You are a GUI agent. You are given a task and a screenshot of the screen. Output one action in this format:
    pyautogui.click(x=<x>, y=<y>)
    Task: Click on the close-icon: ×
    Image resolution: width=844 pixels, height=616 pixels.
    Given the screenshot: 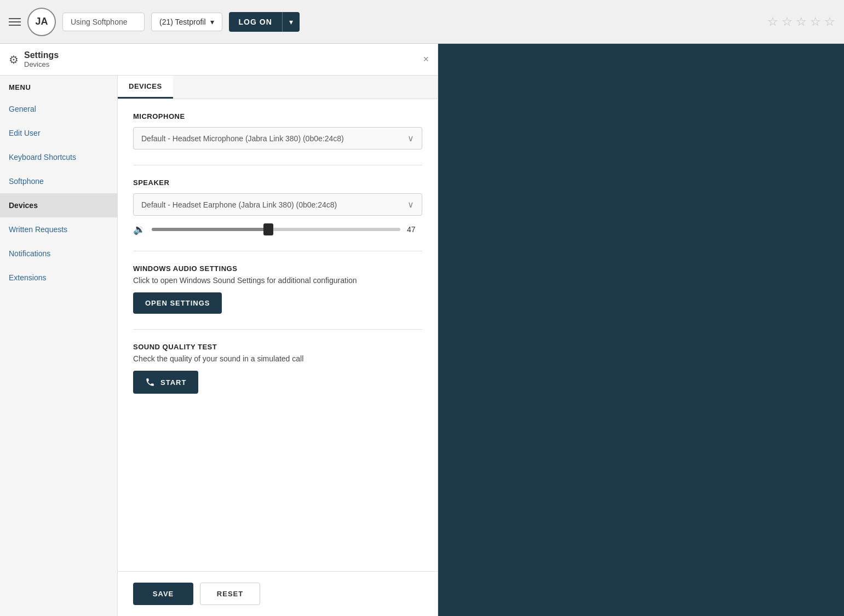 What is the action you would take?
    pyautogui.click(x=426, y=59)
    